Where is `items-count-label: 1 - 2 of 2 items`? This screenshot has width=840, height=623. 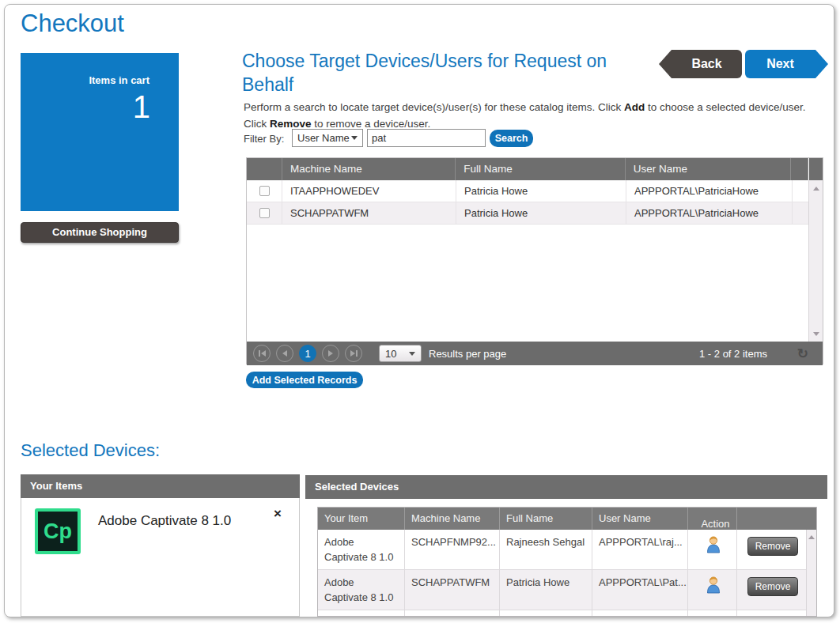 items-count-label: 1 - 2 of 2 items is located at coordinates (733, 354).